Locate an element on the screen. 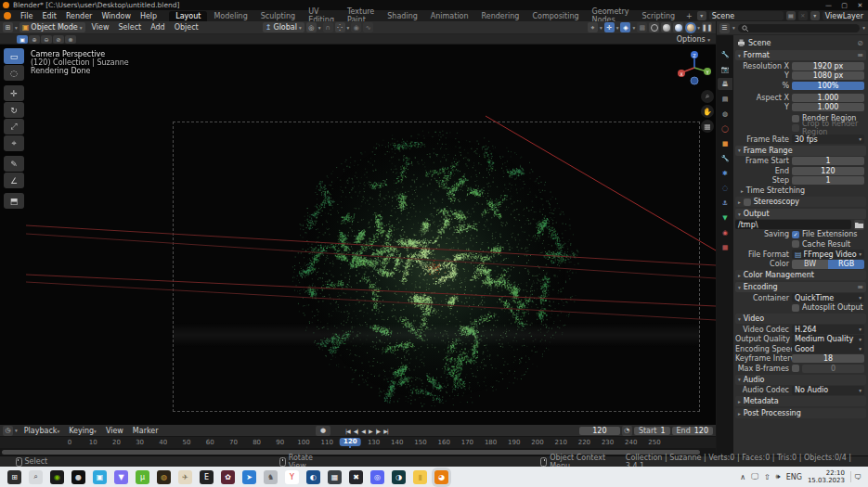  timeline-menu-marker: Marker is located at coordinates (146, 430).